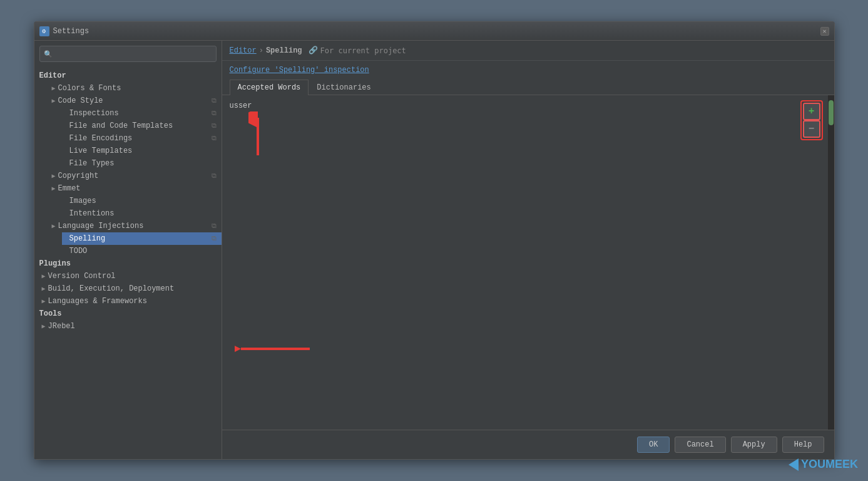 The width and height of the screenshot is (868, 481). I want to click on sidebar-item-live-templates: Live Templates, so click(141, 151).